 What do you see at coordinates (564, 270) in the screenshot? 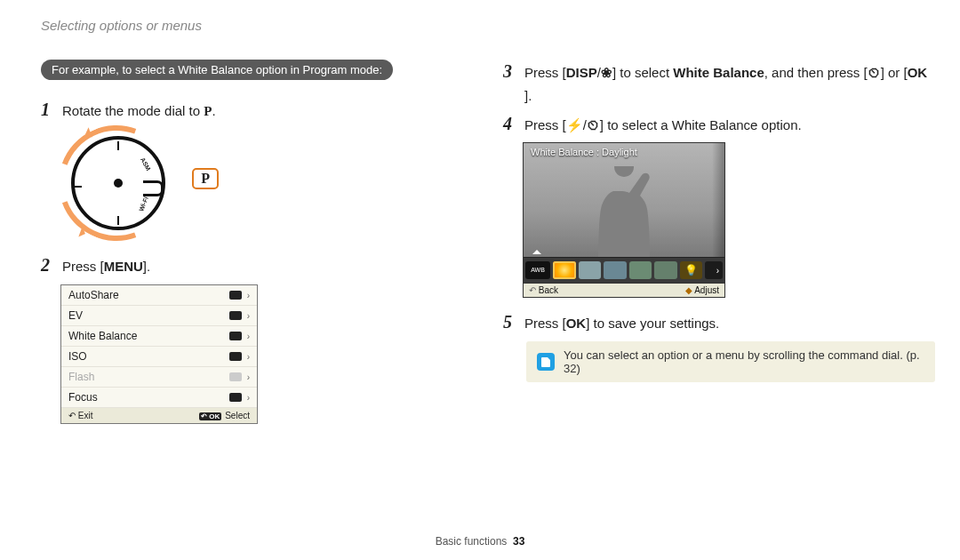
I see `wb-option-daylight` at bounding box center [564, 270].